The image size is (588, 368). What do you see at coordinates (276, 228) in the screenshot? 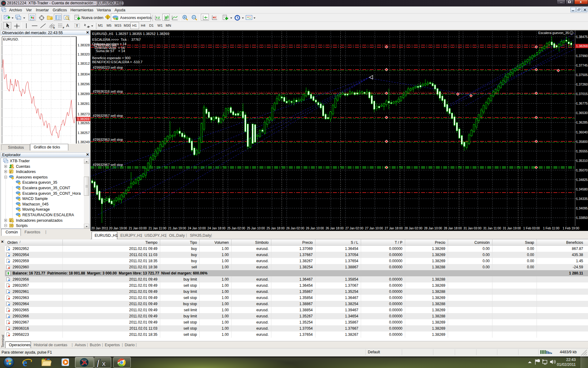
I see `svg-text: 25 Jan 18:00` at bounding box center [276, 228].